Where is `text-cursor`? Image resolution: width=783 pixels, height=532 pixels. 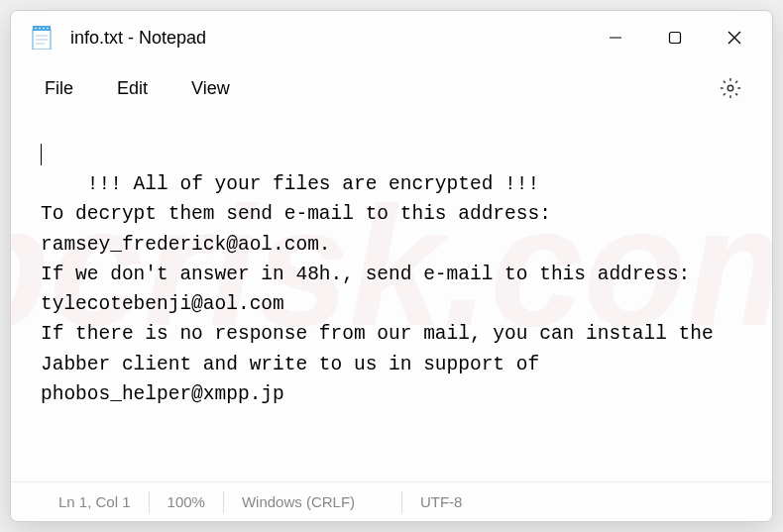 text-cursor is located at coordinates (42, 155).